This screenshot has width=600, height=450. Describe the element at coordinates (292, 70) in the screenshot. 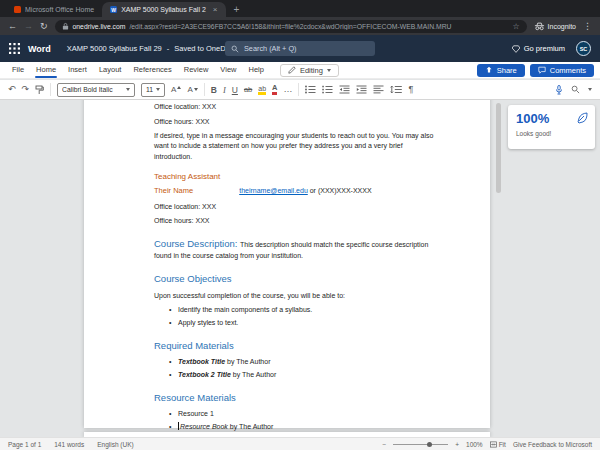

I see `pen-icon` at that location.